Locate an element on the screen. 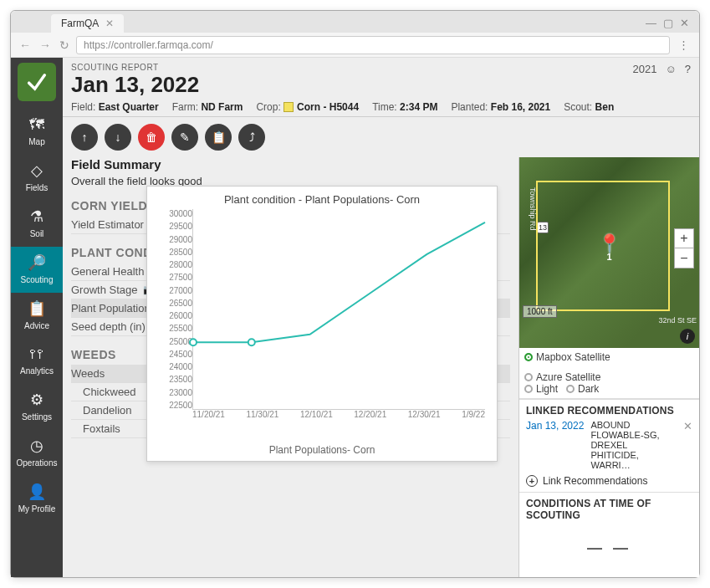 Image resolution: width=710 pixels, height=588 pixels. sidebar-label: Analytics is located at coordinates (37, 371).